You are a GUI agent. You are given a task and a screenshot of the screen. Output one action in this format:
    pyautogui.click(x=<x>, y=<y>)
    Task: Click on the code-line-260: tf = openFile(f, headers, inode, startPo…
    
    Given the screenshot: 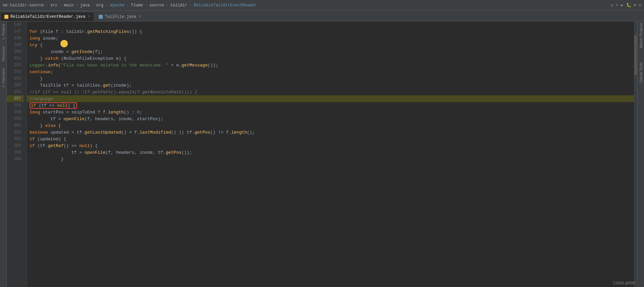 What is the action you would take?
    pyautogui.click(x=330, y=119)
    